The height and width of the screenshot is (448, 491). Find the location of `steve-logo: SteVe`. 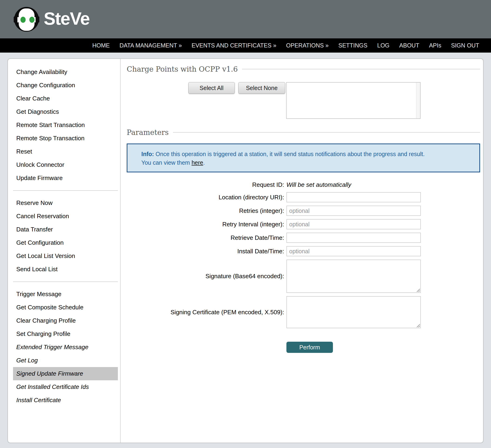

steve-logo: SteVe is located at coordinates (52, 19).